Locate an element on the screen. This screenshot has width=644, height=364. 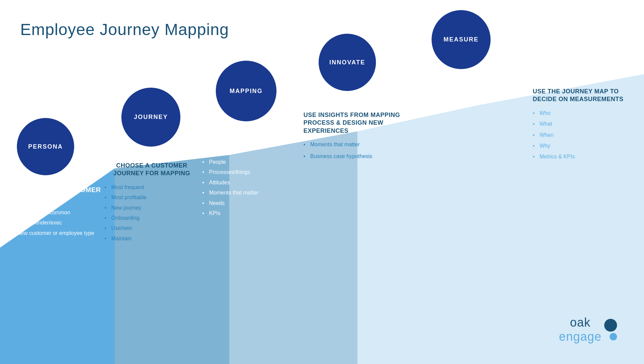
section-measure-heading: USE THE JOURNEY MAP TO DECIDE ON MEASURE… is located at coordinates (585, 96).